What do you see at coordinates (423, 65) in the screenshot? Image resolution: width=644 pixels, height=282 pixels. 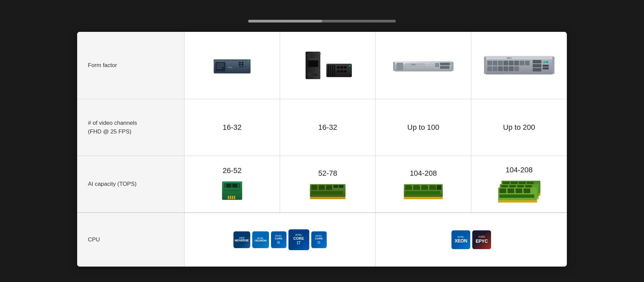 I see `rack-1u-image: DELL` at bounding box center [423, 65].